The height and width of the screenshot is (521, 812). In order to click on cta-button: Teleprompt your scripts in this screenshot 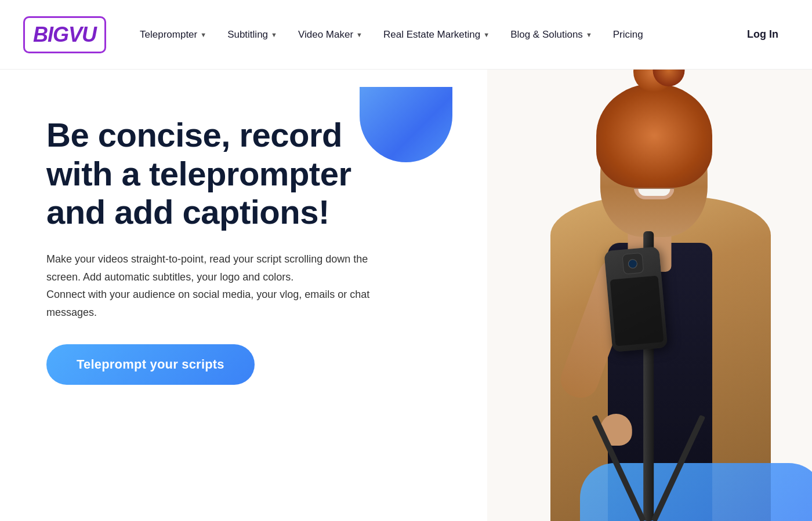, I will do `click(151, 365)`.